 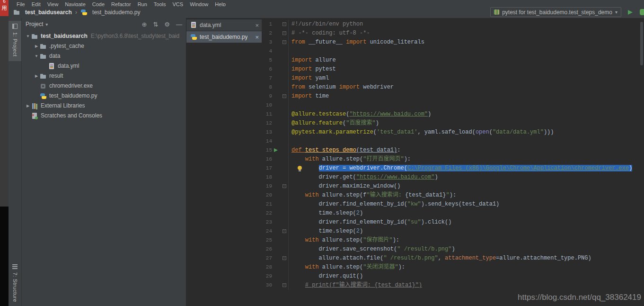 What do you see at coordinates (104, 116) in the screenshot?
I see `tree-item-scratches and consoles: Scratches and Consoles` at bounding box center [104, 116].